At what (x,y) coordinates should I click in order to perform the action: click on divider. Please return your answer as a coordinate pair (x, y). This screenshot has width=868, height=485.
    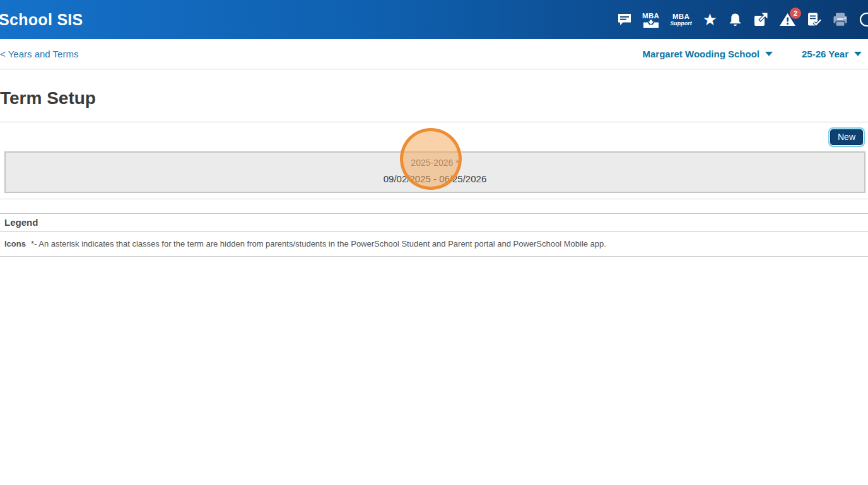
    Looking at the image, I should click on (434, 199).